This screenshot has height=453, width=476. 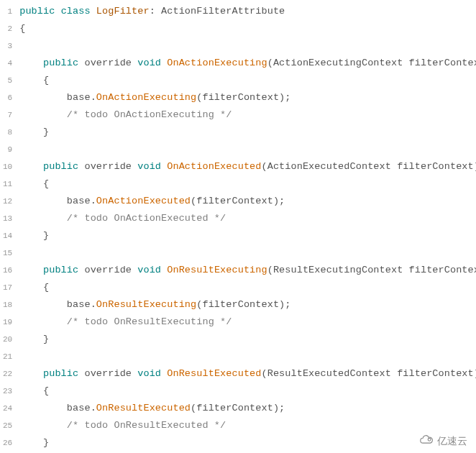 I want to click on line-number: 22, so click(x=7, y=374).